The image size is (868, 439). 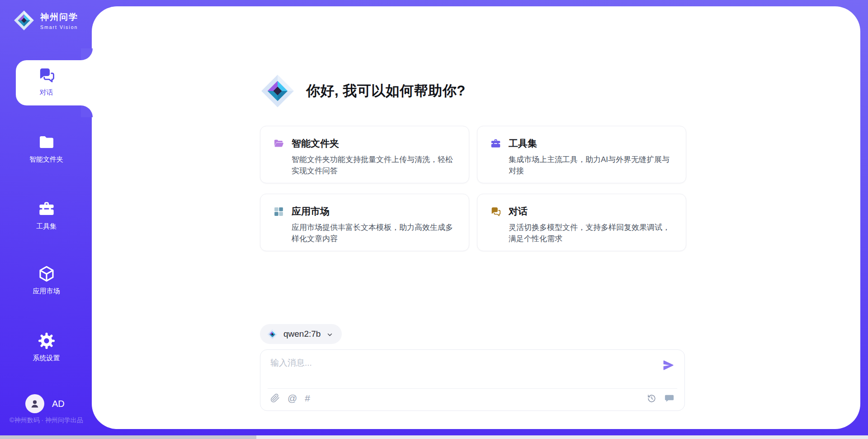 I want to click on greeting-text: 你好, 我可以如何帮助你?, so click(x=386, y=91).